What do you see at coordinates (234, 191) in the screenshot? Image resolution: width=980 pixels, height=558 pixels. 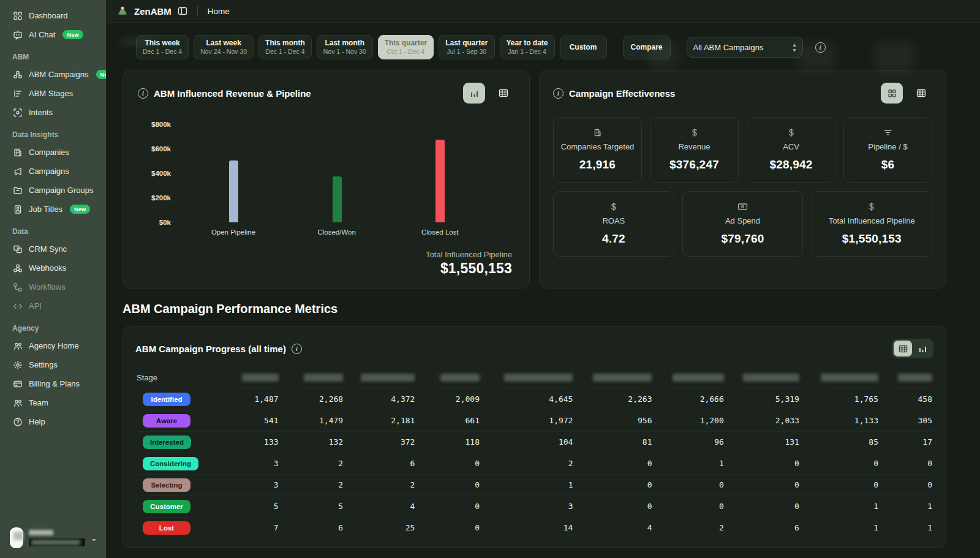 I see `bar-open-pipeline` at bounding box center [234, 191].